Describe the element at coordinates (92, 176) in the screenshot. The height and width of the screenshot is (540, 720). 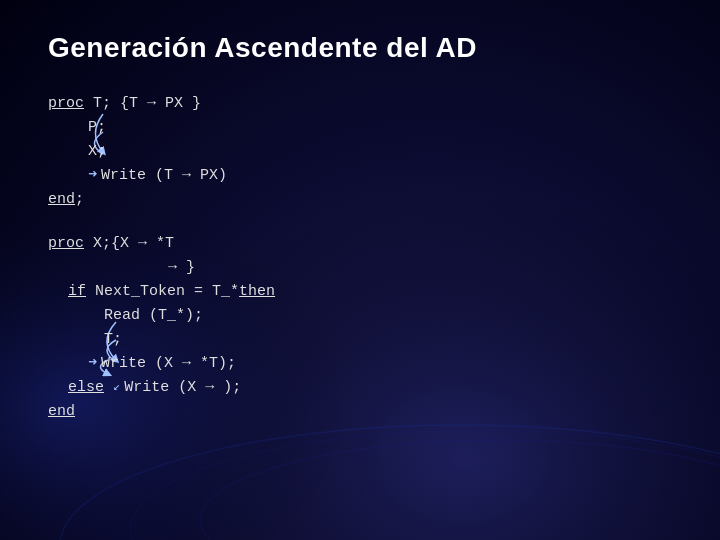
I see `arrow-icon-1: ➜` at that location.